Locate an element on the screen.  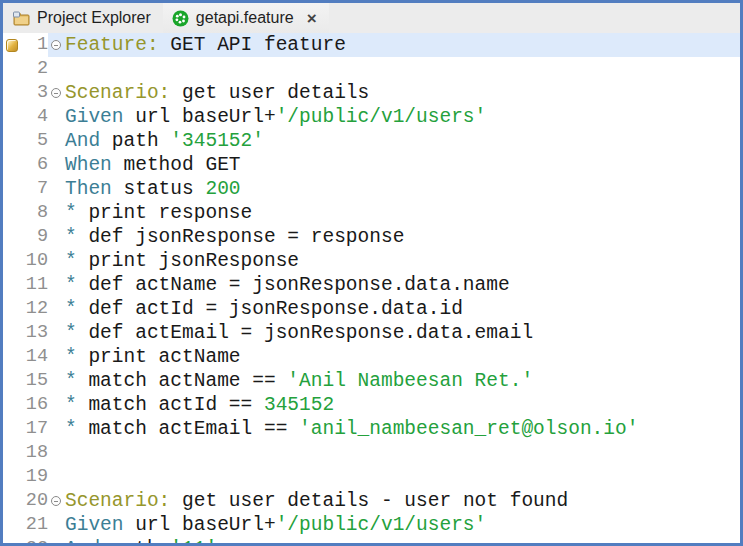
code-text: Then status 200 is located at coordinates (402, 189).